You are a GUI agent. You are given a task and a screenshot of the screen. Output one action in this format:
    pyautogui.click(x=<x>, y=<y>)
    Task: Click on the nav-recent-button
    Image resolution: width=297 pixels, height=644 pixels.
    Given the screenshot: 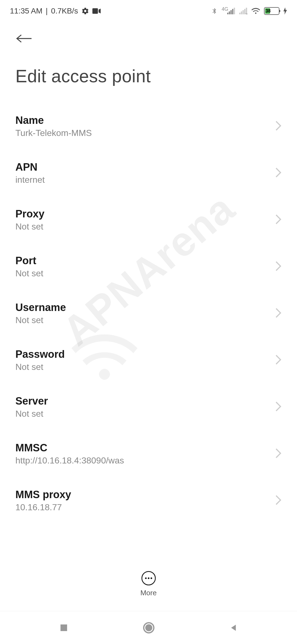 What is the action you would take?
    pyautogui.click(x=64, y=628)
    